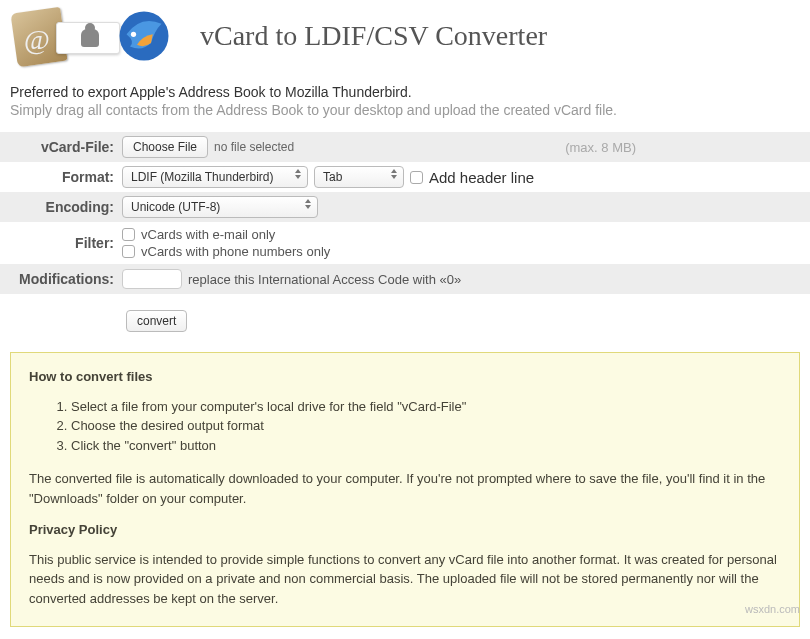  I want to click on choose-file-button: Choose File, so click(165, 147).